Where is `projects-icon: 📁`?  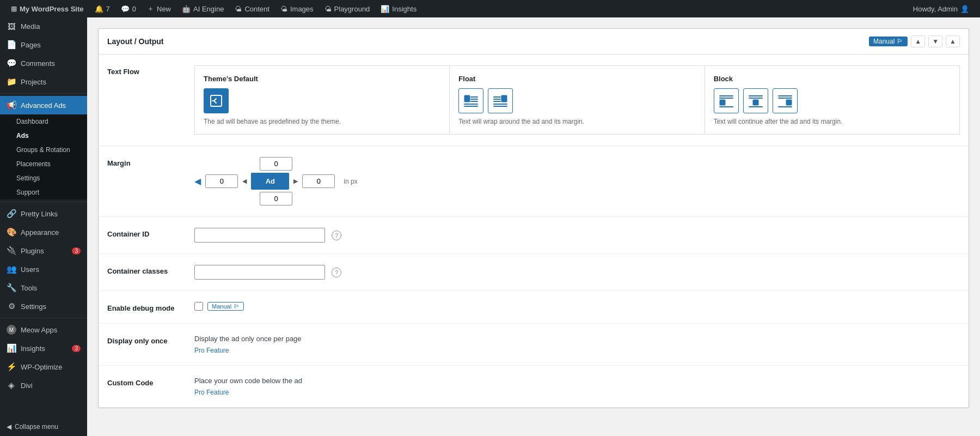
projects-icon: 📁 is located at coordinates (11, 82).